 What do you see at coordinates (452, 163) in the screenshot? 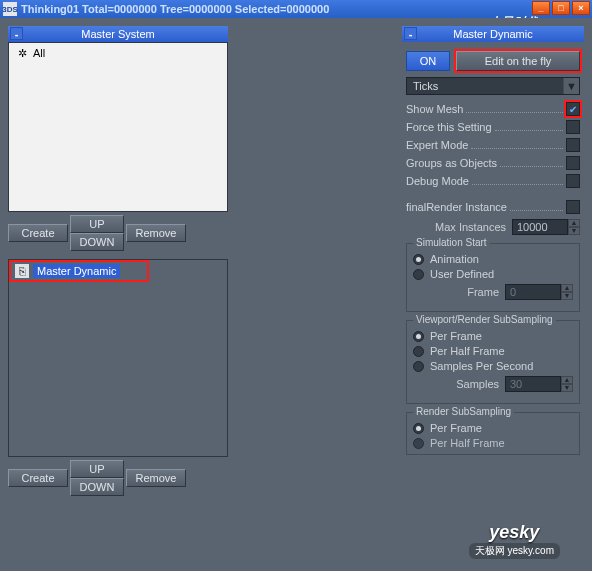
I see `option-label: Groups as Objects` at bounding box center [452, 163].